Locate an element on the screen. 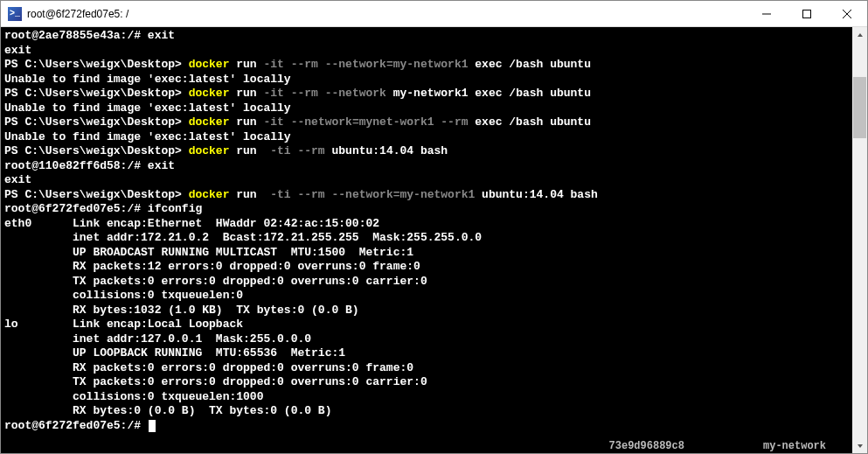 The height and width of the screenshot is (454, 868). terminal-line: root@6f272fed07e5:/# ifconfig is located at coordinates (427, 210).